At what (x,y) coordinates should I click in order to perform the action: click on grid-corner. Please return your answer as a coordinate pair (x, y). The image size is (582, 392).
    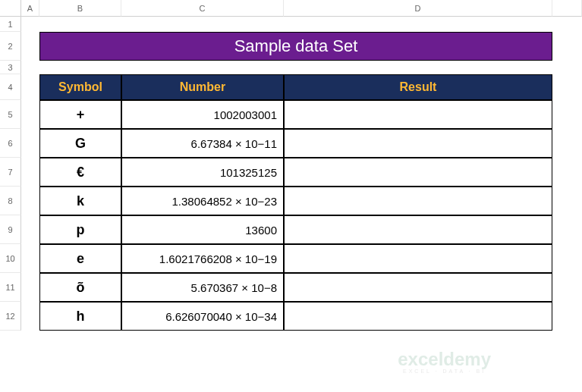
    Looking at the image, I should click on (11, 8).